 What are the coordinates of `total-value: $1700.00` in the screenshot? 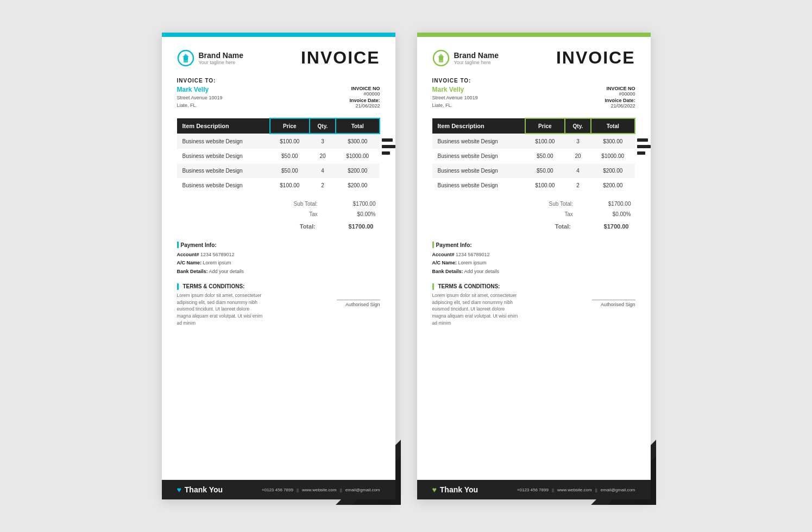 It's located at (351, 226).